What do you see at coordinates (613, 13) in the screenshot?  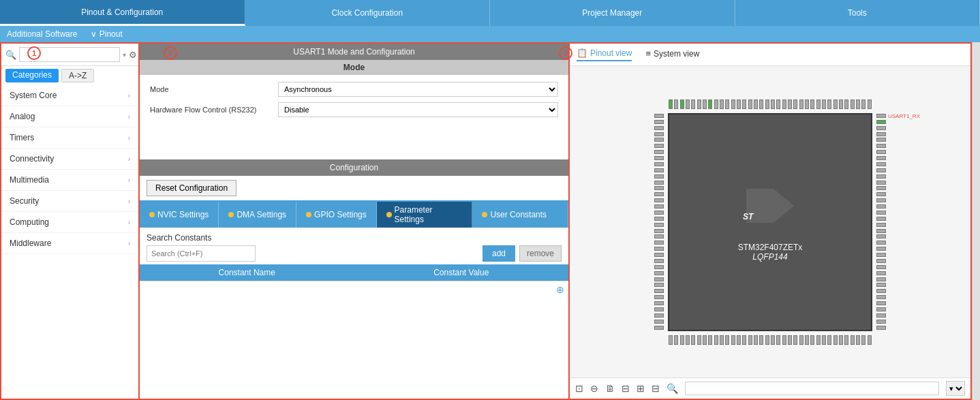 I see `tab-project: Project Manager` at bounding box center [613, 13].